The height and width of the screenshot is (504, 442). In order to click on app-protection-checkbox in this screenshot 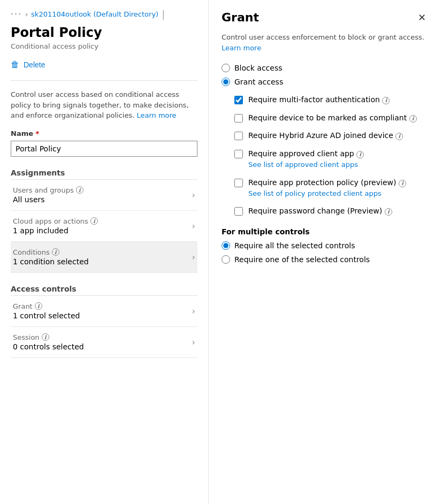, I will do `click(239, 183)`.